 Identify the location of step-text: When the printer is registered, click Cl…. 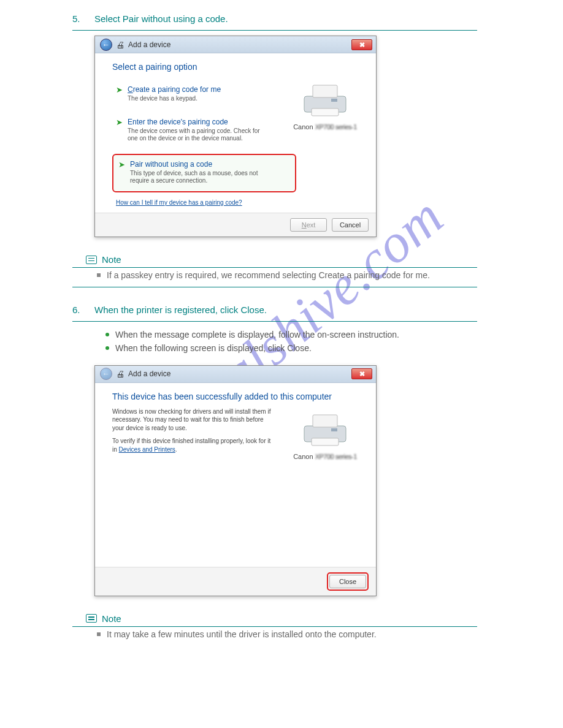
(286, 310).